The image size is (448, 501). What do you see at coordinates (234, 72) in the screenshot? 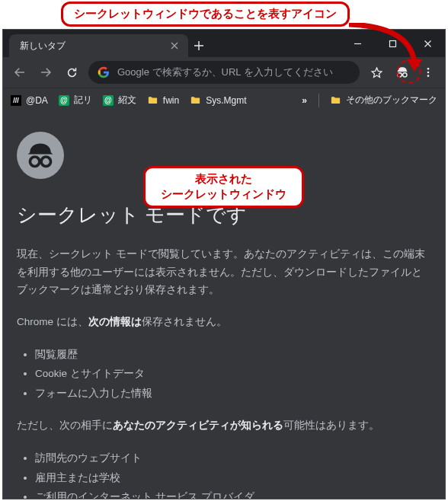
I see `omnibox-placeholder: Google で検索するか、URL を入力してください` at bounding box center [234, 72].